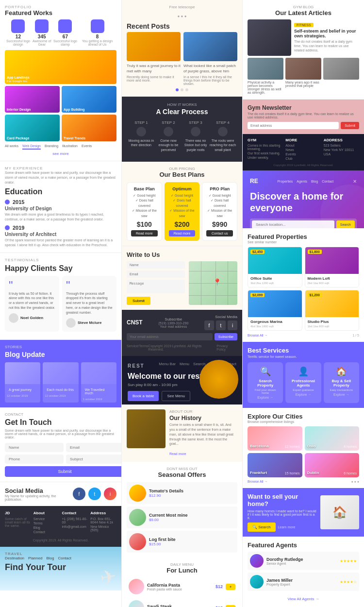 This screenshot has height=607, width=364. Describe the element at coordinates (231, 587) in the screenshot. I see `lunch-order-btn-1: +` at that location.